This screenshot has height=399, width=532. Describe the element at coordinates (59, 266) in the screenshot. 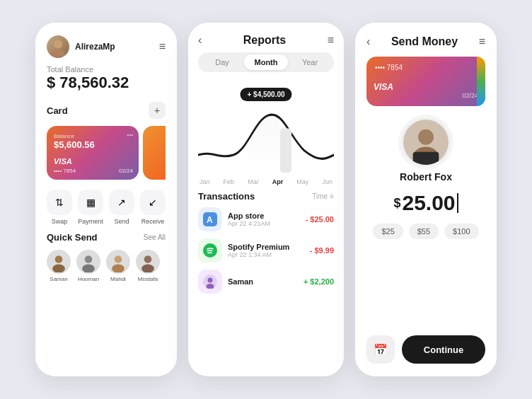

I see `contact-saman: Saman` at that location.